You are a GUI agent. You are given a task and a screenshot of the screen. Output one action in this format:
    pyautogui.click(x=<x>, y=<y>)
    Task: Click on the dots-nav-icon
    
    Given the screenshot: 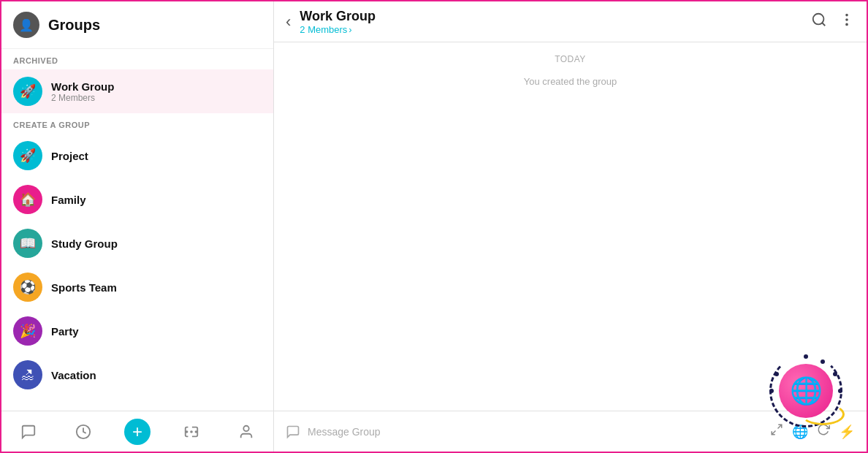 What is the action you would take?
    pyautogui.click(x=191, y=432)
    